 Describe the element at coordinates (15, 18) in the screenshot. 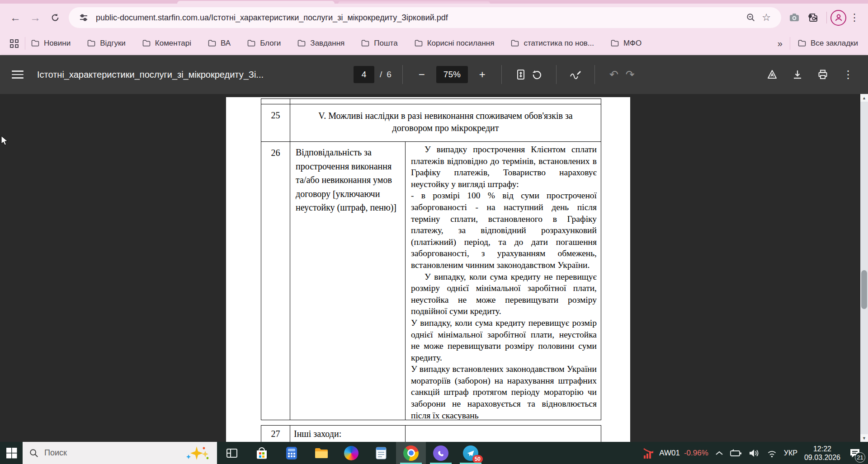

I see `back-button: ←` at that location.